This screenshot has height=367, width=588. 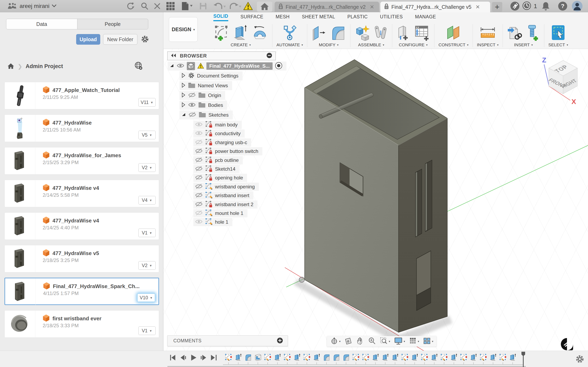 What do you see at coordinates (224, 196) in the screenshot?
I see `sketch-item-wristband-insert: wristband insert` at bounding box center [224, 196].